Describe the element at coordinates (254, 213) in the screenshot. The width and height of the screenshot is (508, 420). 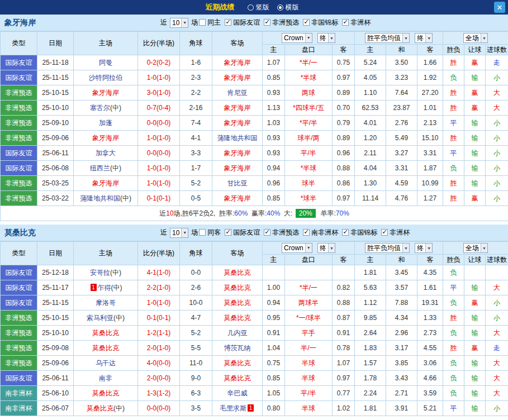
I see `summary-text: 近10场,胜6平2负2, 胜率:60% 赢率:40% 大: 20% 单率:70%` at that location.